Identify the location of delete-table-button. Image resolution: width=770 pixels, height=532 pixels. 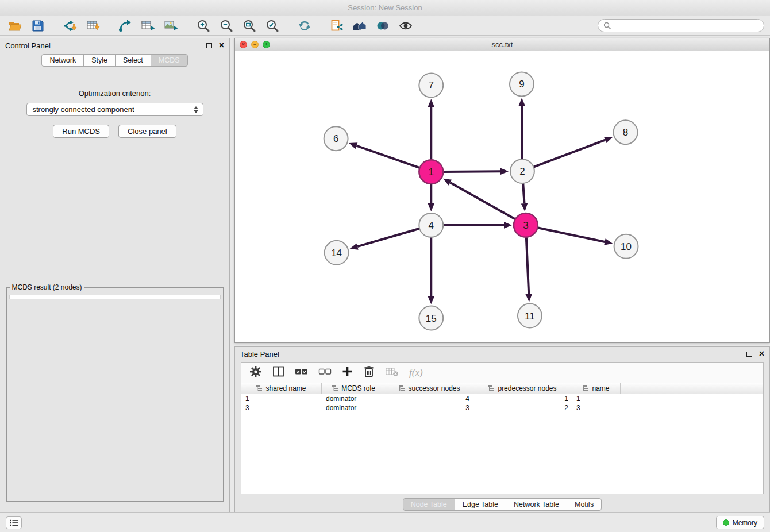
(392, 373).